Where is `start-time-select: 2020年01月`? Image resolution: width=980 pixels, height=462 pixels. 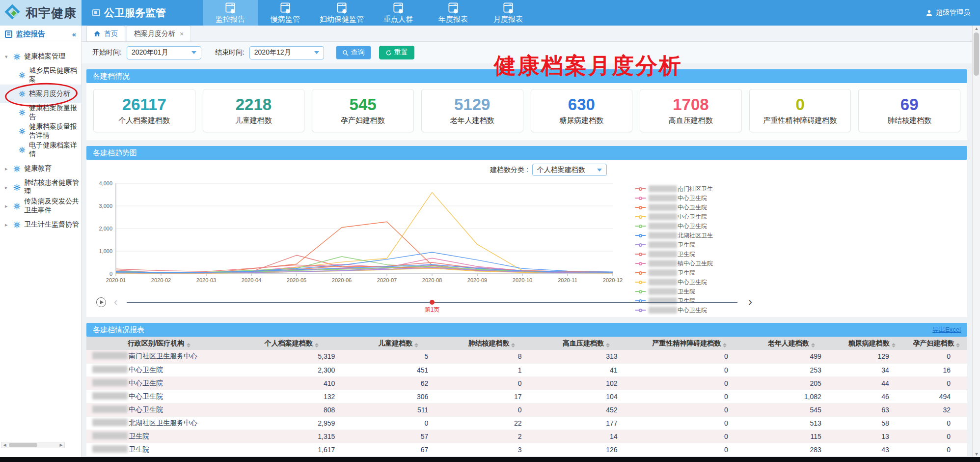
start-time-select: 2020年01月 is located at coordinates (164, 53).